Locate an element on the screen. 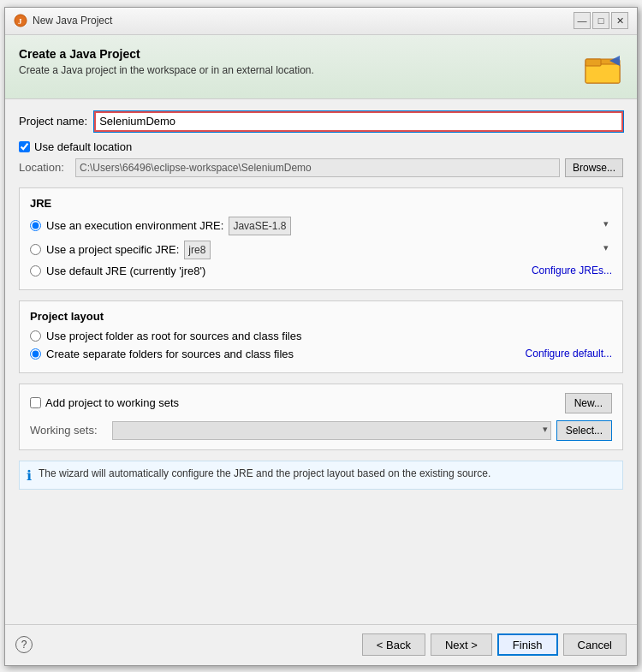 This screenshot has width=642, height=672. browse-button: Browse... is located at coordinates (594, 168).